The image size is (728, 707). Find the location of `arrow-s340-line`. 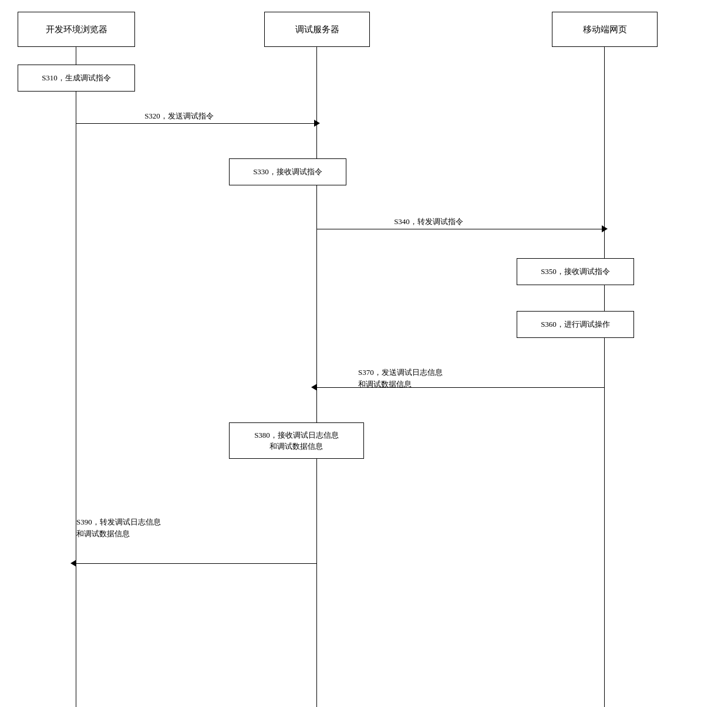

arrow-s340-line is located at coordinates (461, 229).